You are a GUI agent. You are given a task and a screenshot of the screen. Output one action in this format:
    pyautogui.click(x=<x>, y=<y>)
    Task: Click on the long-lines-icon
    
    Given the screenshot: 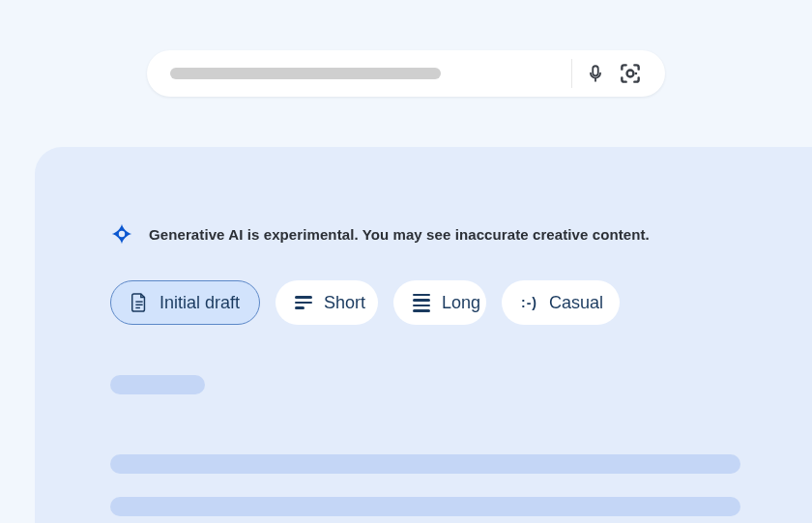 What is the action you would take?
    pyautogui.click(x=421, y=304)
    